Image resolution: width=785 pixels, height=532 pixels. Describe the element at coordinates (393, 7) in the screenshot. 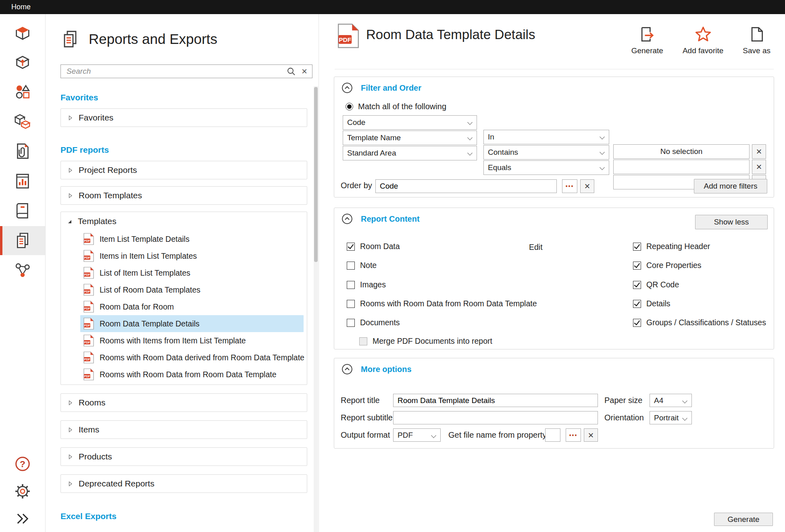

I see `top-menu-bar: Home` at that location.